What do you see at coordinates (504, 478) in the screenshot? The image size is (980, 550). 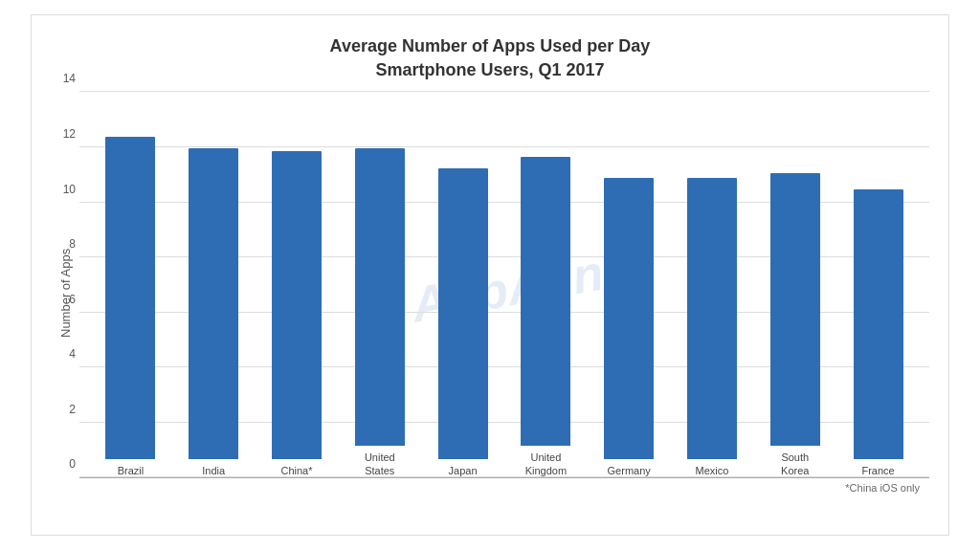 I see `x-axis-line` at bounding box center [504, 478].